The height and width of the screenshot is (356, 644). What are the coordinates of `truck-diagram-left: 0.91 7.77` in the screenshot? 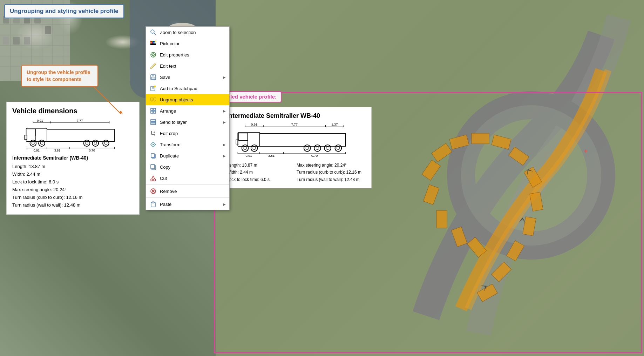 It's located at (73, 136).